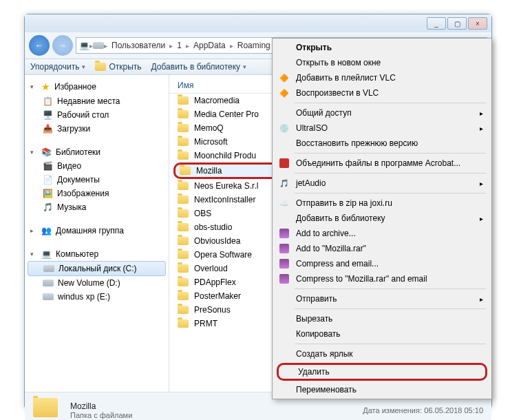  What do you see at coordinates (436, 23) in the screenshot?
I see `minimize-button: _` at bounding box center [436, 23].